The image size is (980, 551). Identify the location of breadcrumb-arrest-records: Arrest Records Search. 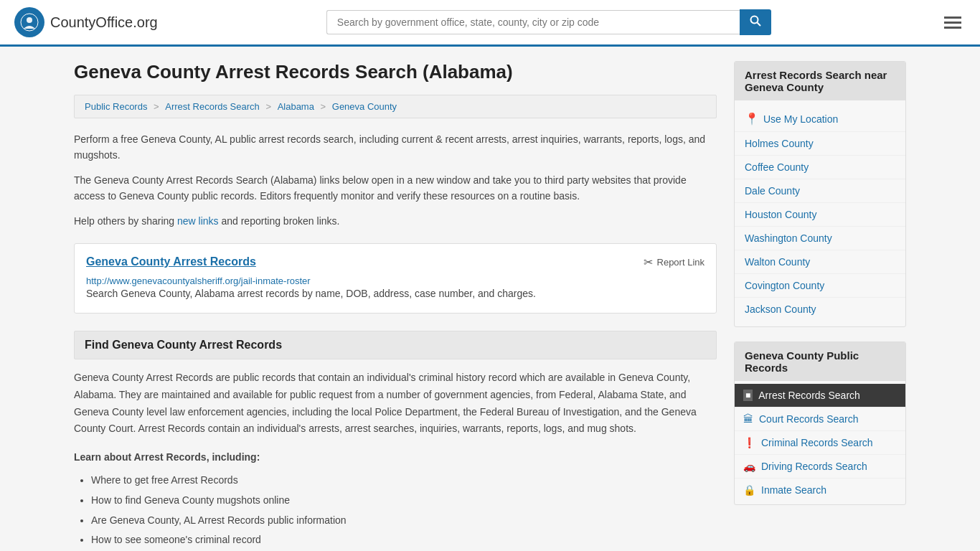
(212, 106).